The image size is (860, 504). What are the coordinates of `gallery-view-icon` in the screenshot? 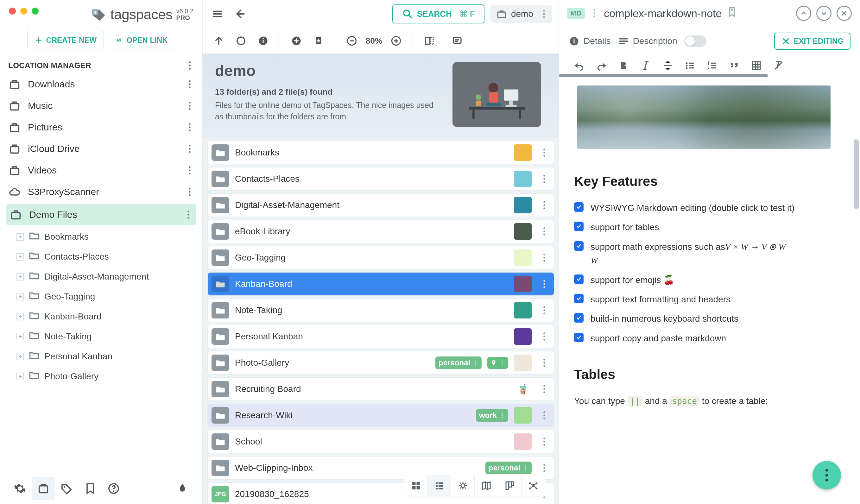 It's located at (463, 486).